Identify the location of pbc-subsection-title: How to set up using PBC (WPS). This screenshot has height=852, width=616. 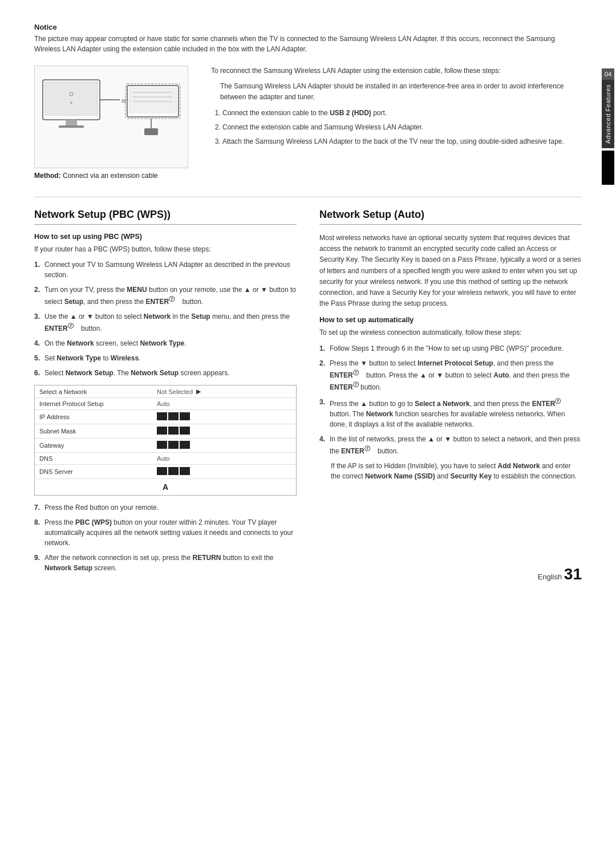
(165, 237).